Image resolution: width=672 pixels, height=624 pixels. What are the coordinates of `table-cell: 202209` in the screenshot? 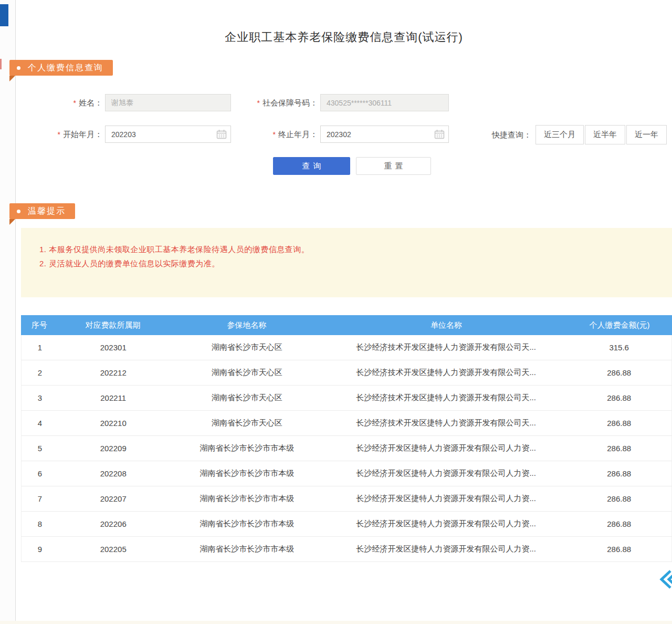 It's located at (113, 449).